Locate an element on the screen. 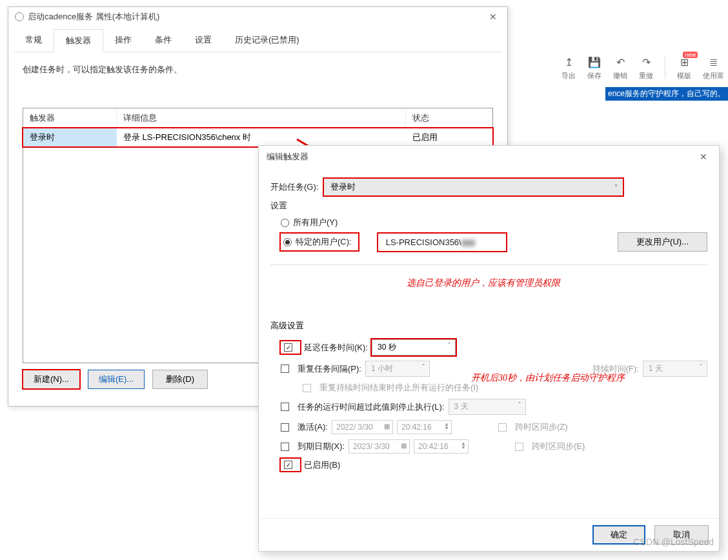 The width and height of the screenshot is (728, 560). new-button: 新建(N)... is located at coordinates (52, 379).